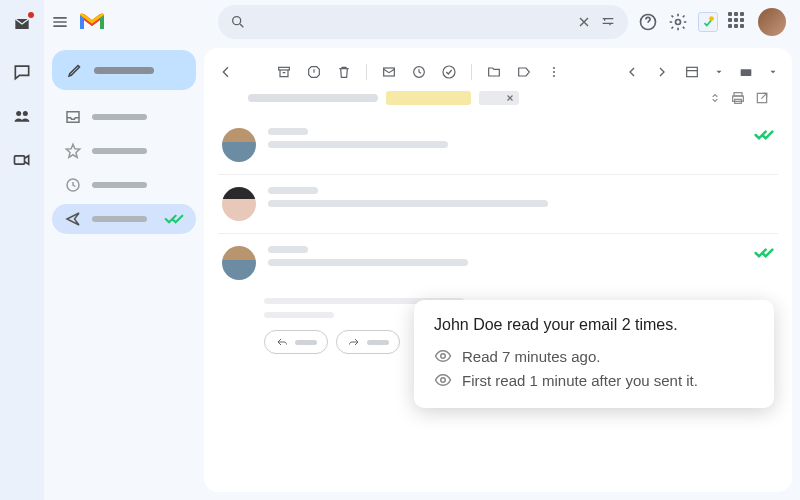  Describe the element at coordinates (306, 342) in the screenshot. I see `reply-label` at that location.